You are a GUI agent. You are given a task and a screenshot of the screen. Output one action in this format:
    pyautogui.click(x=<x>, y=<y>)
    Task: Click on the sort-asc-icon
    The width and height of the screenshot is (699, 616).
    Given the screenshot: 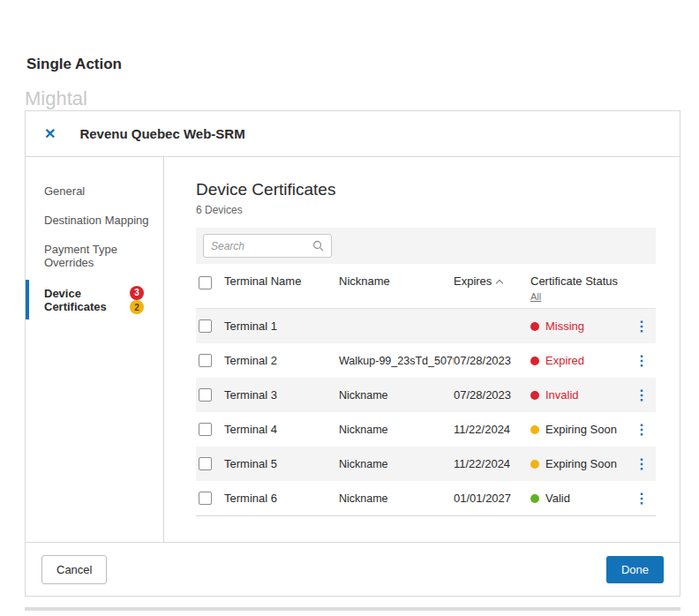 What is the action you would take?
    pyautogui.click(x=500, y=283)
    